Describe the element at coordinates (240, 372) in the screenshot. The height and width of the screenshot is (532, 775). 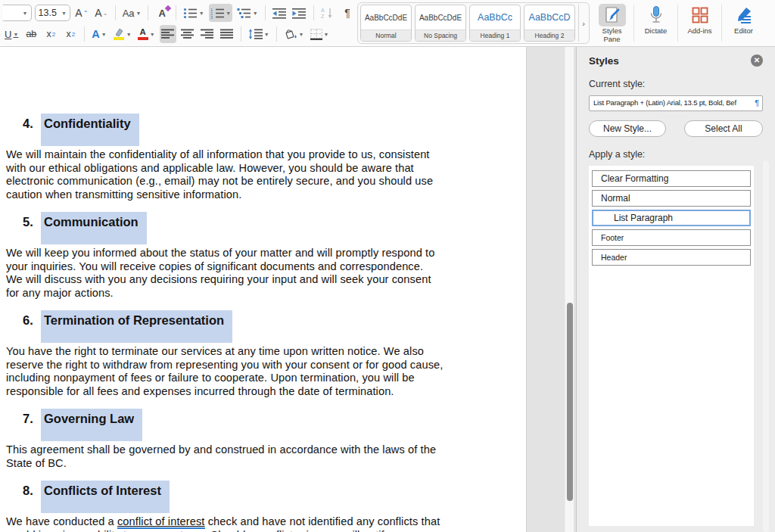
I see `section-paragraph: You have the right to terminate our serv…` at that location.